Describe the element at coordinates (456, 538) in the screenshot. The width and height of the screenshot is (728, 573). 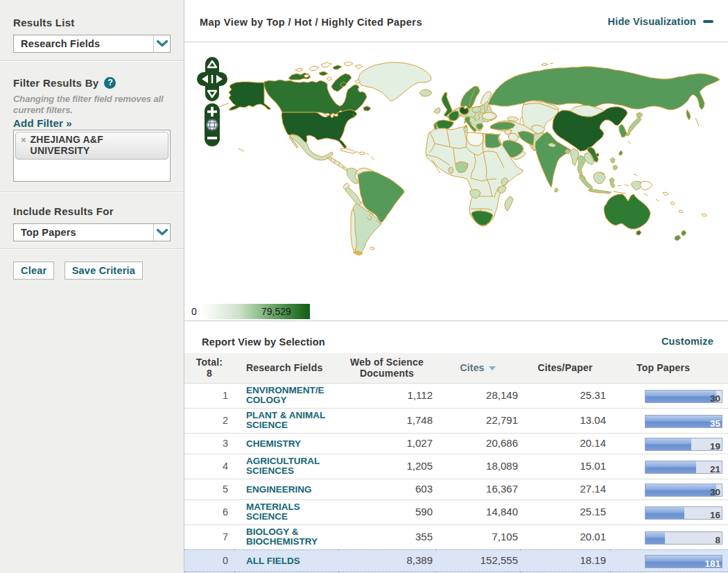
I see `report-row: 7BIOLOGY & BIOCHEMISTRY3557,10520.018` at that location.